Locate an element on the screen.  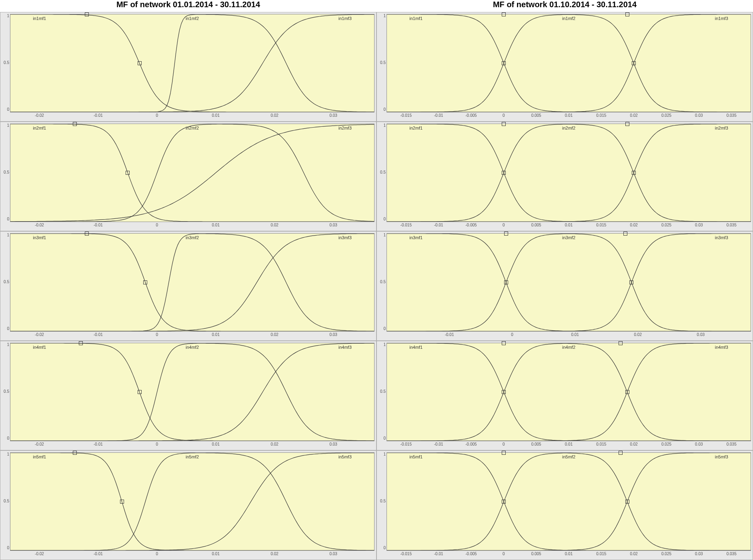
x-tick-label: -0.015 is located at coordinates (406, 115).